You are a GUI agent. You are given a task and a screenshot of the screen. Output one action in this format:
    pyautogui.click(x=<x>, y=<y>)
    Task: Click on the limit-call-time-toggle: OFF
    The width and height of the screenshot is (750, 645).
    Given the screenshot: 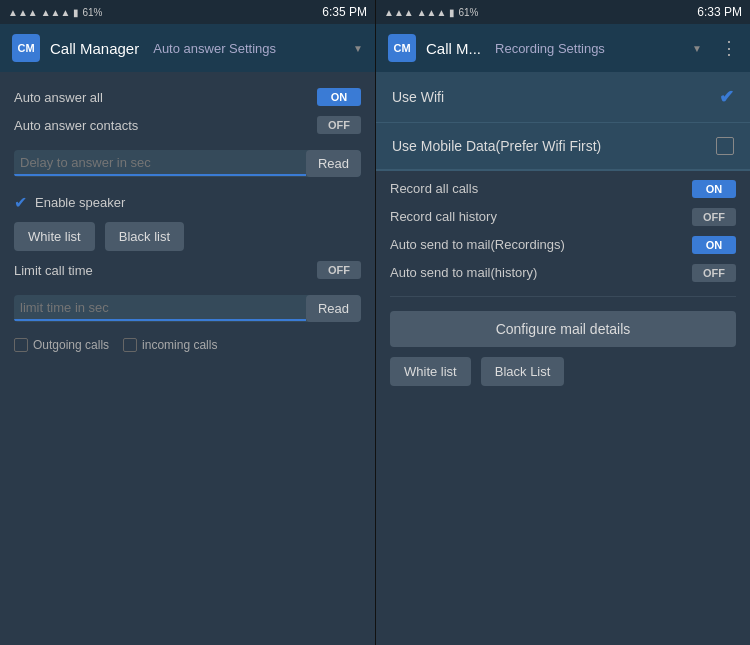 What is the action you would take?
    pyautogui.click(x=339, y=270)
    